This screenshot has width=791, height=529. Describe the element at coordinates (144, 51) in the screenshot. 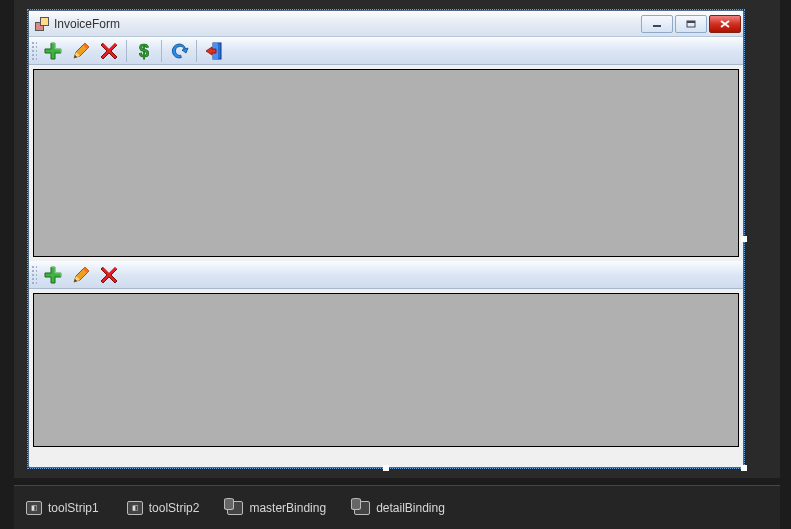

I see `dollar-icon: $` at that location.